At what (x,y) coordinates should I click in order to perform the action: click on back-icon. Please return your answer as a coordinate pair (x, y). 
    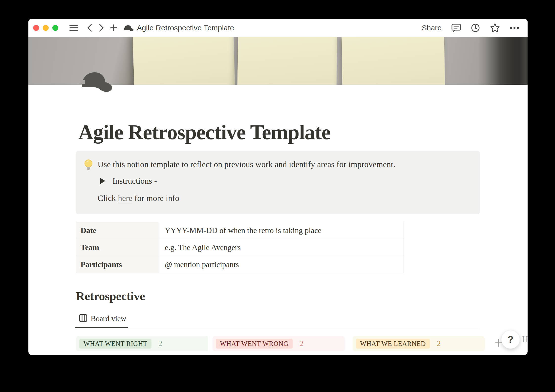
    Looking at the image, I should click on (89, 28).